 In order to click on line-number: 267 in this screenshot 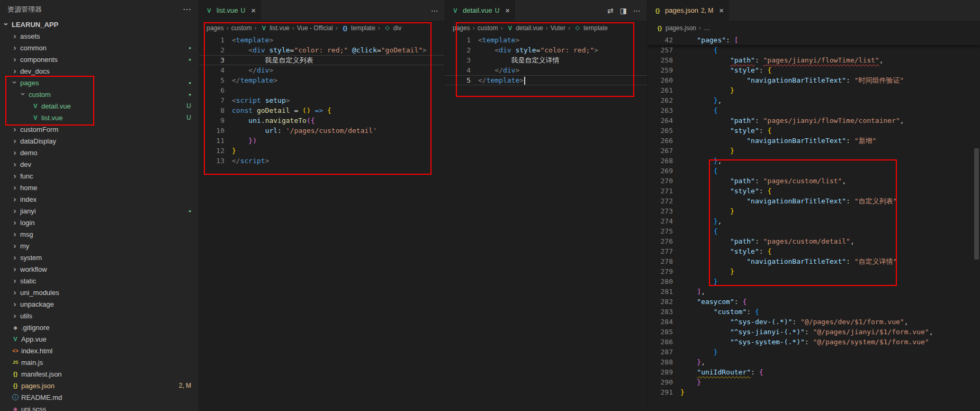, I will do `click(660, 150)`.